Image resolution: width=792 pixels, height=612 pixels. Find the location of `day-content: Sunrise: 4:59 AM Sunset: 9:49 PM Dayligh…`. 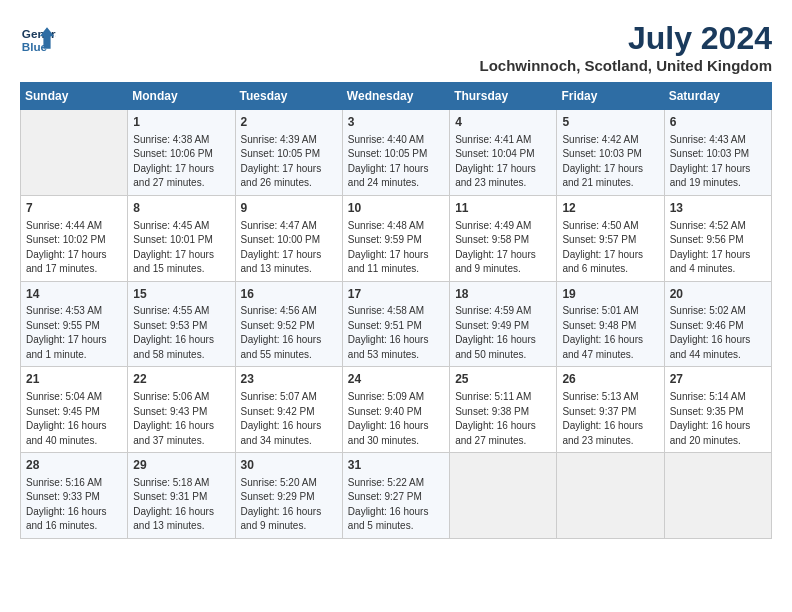

day-content: Sunrise: 4:59 AM Sunset: 9:49 PM Dayligh… is located at coordinates (503, 333).